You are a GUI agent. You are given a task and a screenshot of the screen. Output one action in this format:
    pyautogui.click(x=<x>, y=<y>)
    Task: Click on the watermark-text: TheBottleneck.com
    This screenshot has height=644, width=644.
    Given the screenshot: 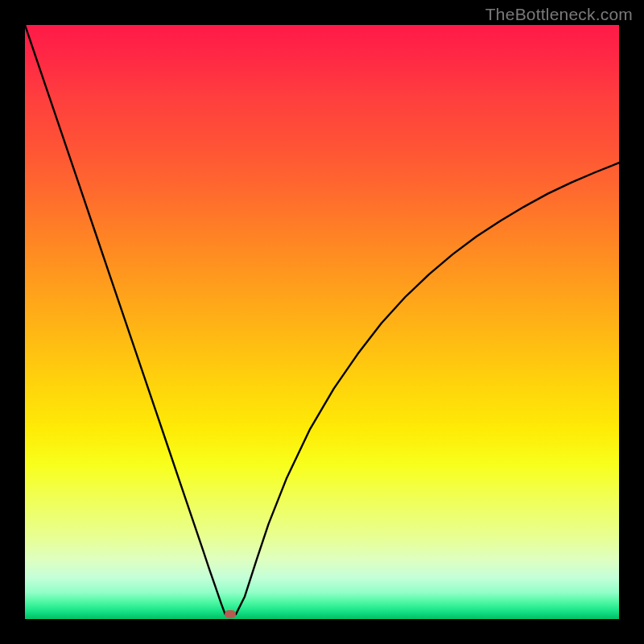 What is the action you would take?
    pyautogui.click(x=559, y=14)
    